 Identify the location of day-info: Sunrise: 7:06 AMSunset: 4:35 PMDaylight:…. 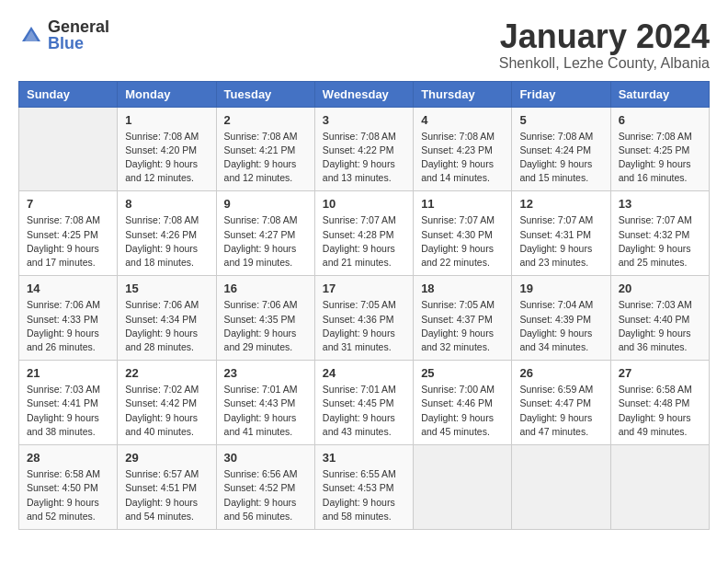
(266, 326).